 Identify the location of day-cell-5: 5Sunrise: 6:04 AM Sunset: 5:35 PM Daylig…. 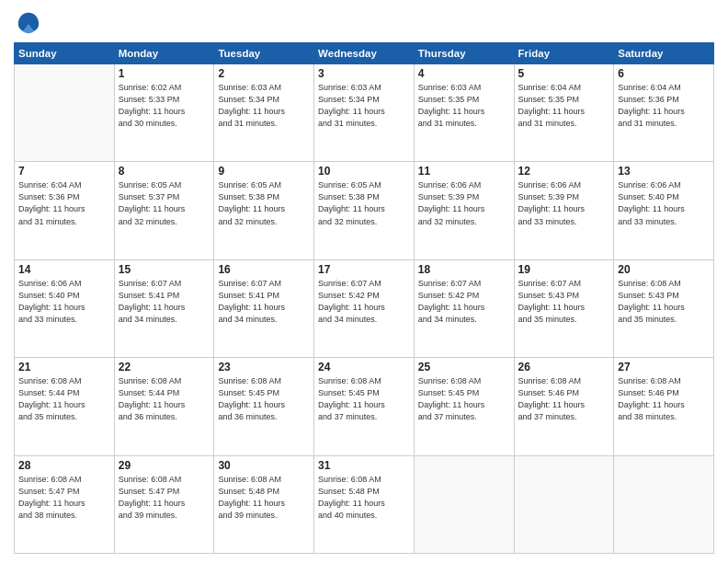
(564, 113).